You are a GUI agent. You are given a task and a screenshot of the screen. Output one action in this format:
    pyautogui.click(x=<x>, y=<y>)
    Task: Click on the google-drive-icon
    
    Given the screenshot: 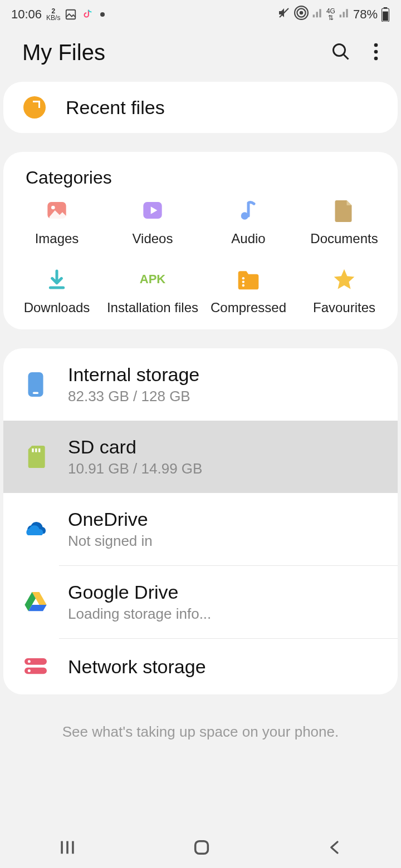 What is the action you would take?
    pyautogui.click(x=36, y=602)
    